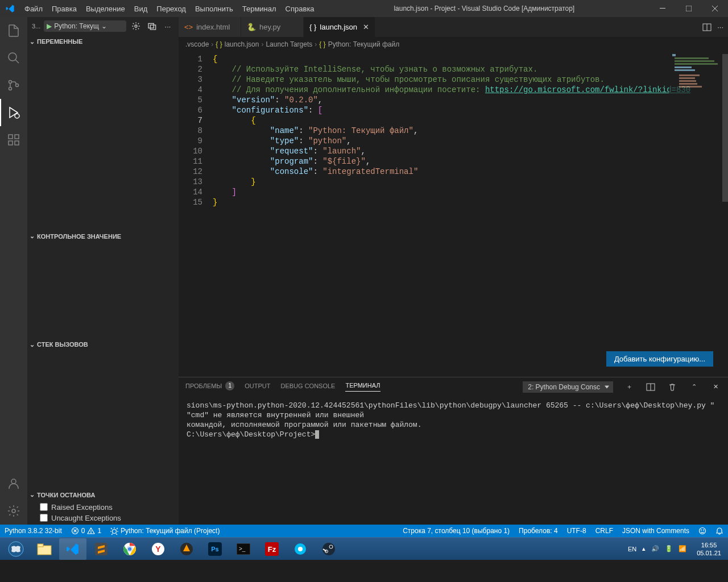 The height and width of the screenshot is (582, 728). What do you see at coordinates (453, 44) in the screenshot?
I see `breadcrumb: .vscode › { } launch.json › Launch Targe…` at bounding box center [453, 44].